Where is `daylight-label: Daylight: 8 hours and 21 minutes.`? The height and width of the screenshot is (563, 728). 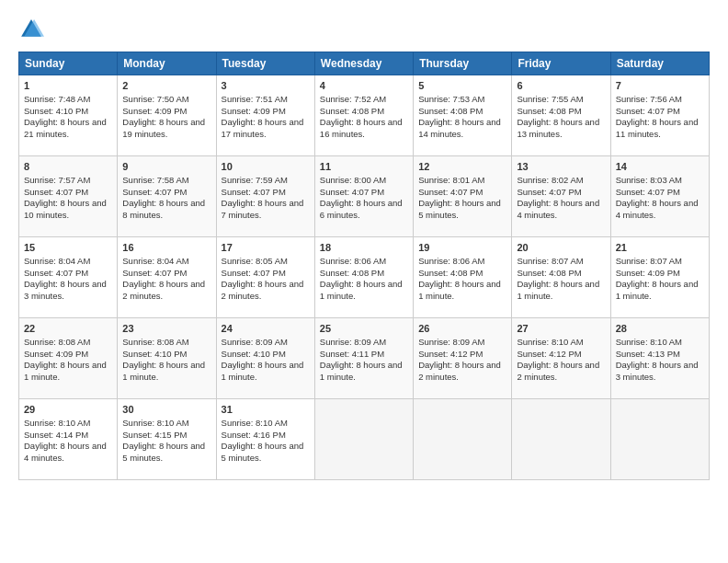
daylight-label: Daylight: 8 hours and 21 minutes. is located at coordinates (65, 128).